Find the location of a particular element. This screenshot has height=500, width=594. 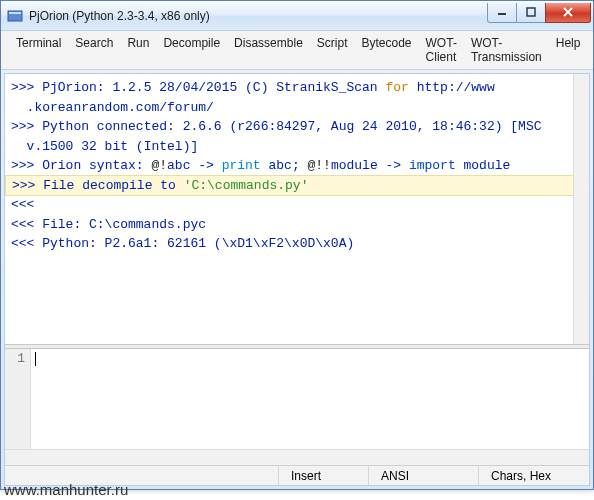

close-button is located at coordinates (568, 13).